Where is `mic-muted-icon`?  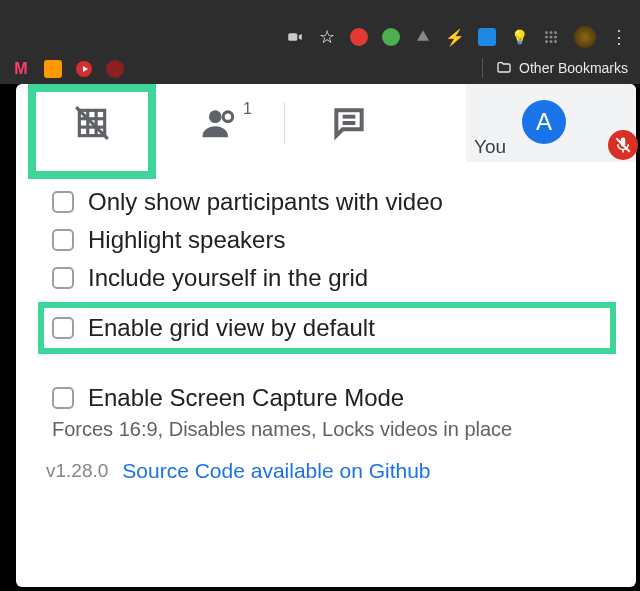
mic-muted-icon is located at coordinates (623, 145).